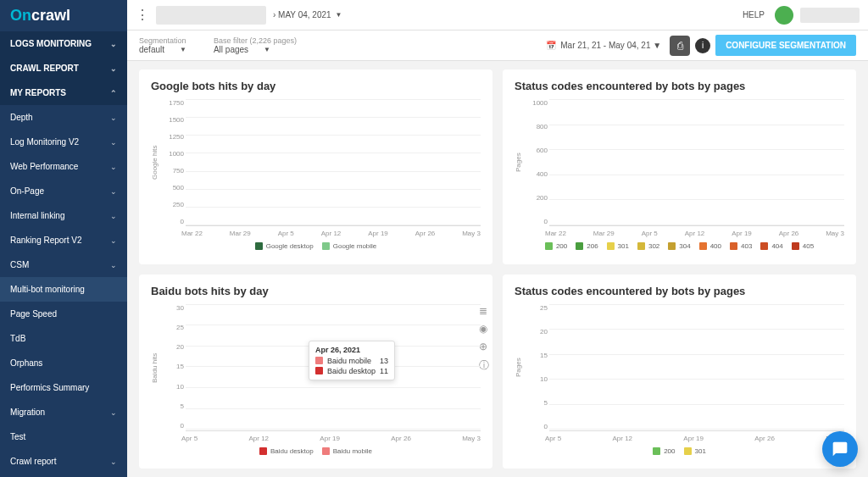  What do you see at coordinates (697, 163) in the screenshot?
I see `chart-plot: 10008006004002000` at bounding box center [697, 163].